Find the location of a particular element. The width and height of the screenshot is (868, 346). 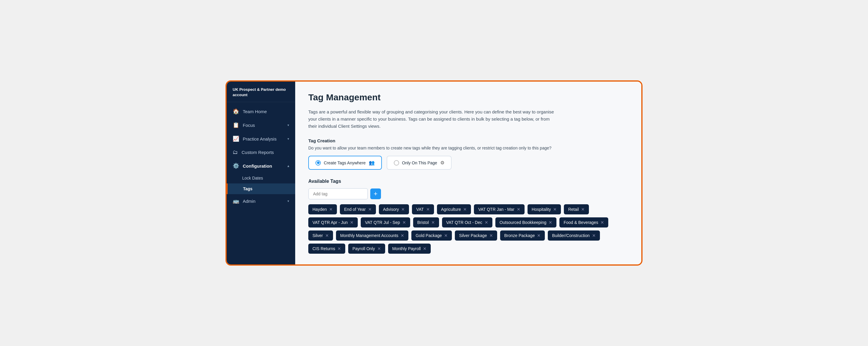

tag-label: Advisory is located at coordinates (391, 209).